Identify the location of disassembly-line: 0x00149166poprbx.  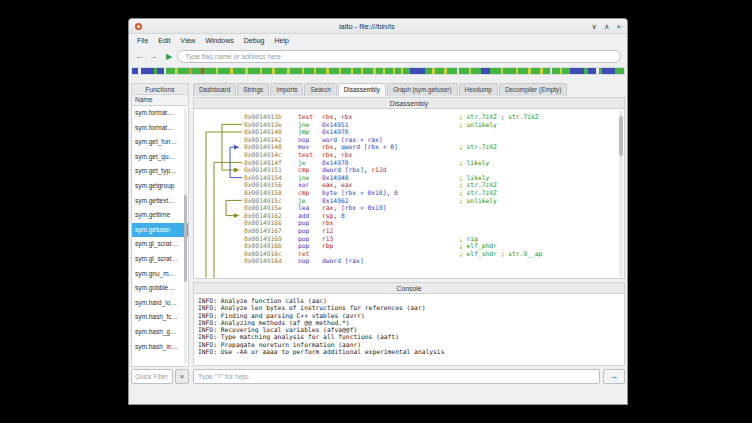
(430, 223).